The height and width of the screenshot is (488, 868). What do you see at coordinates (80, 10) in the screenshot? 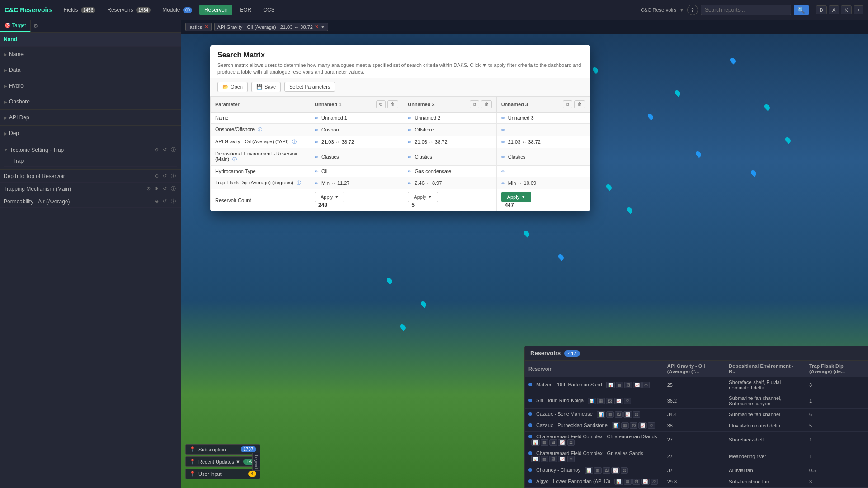
I see `nav-fields: Fields 1456` at bounding box center [80, 10].